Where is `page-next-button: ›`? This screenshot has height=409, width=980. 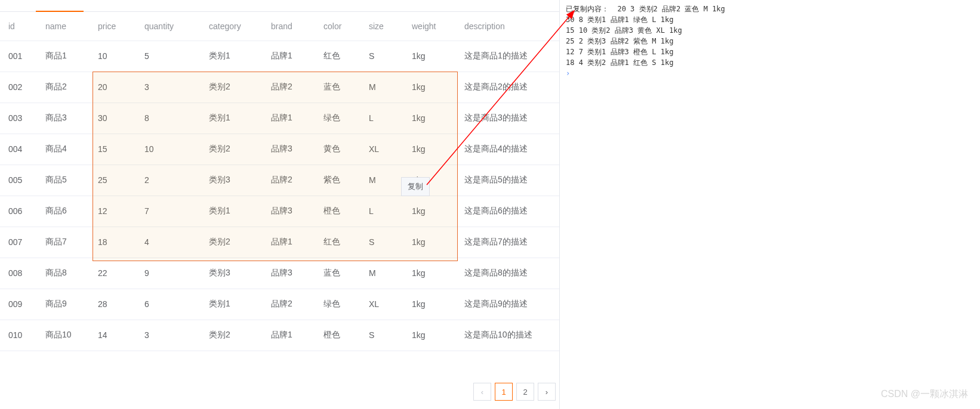 page-next-button: › is located at coordinates (547, 392).